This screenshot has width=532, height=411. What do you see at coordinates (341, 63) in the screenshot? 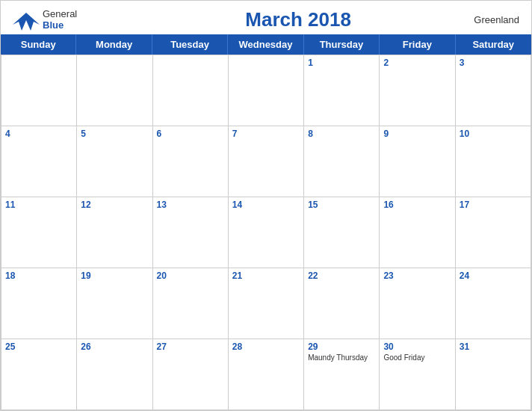
I see `cell-number: 1` at bounding box center [341, 63].